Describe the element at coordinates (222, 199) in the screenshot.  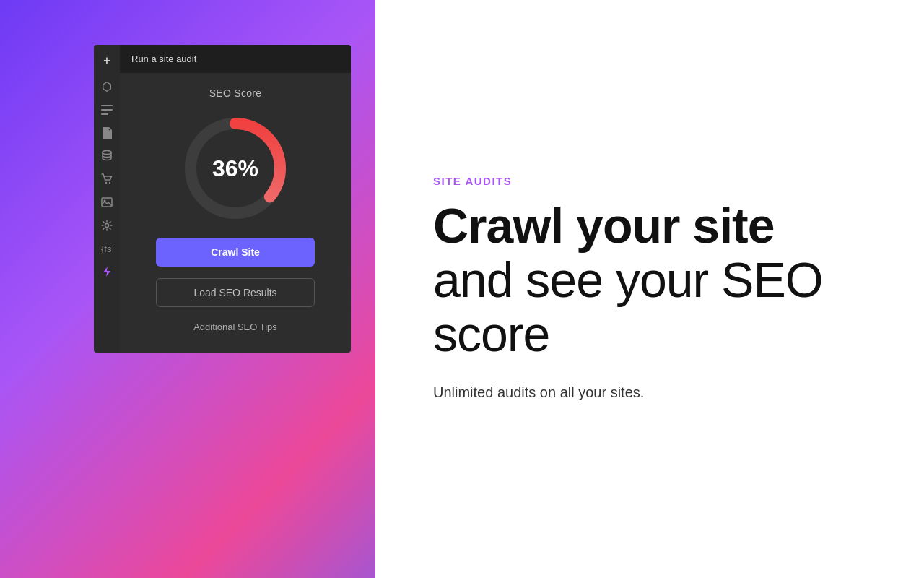
I see `panel-wrapper: +` at that location.